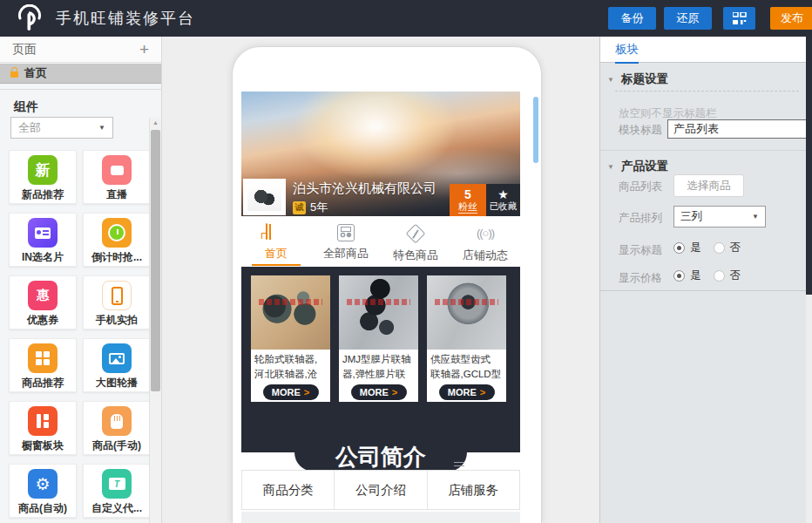  Describe the element at coordinates (459, 464) in the screenshot. I see `drag-handle-icon` at that location.